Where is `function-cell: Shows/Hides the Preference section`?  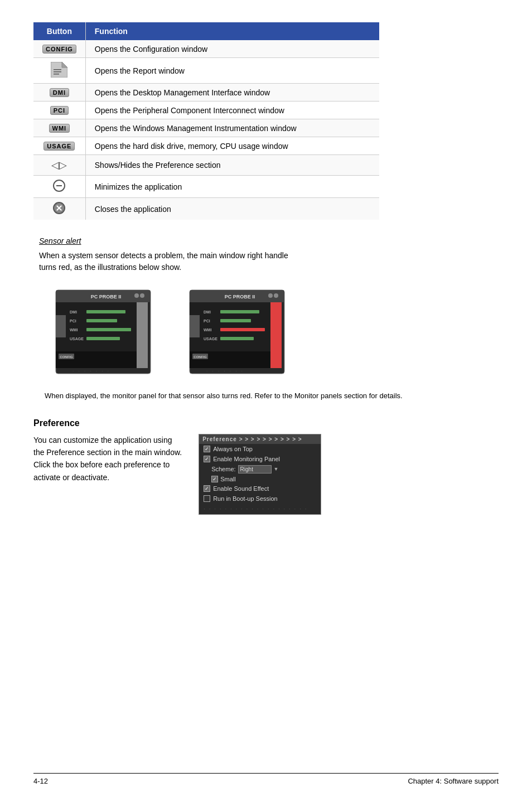
function-cell: Shows/Hides the Preference section is located at coordinates (232, 165).